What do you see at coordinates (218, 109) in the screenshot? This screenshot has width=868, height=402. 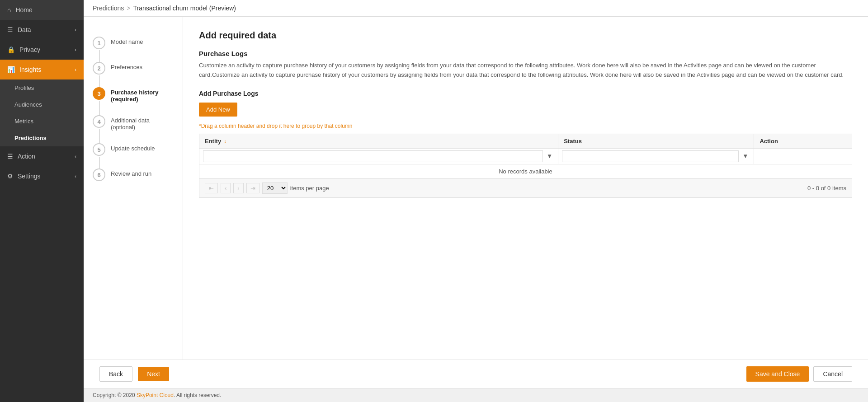 I see `add-new-button: Add New` at bounding box center [218, 109].